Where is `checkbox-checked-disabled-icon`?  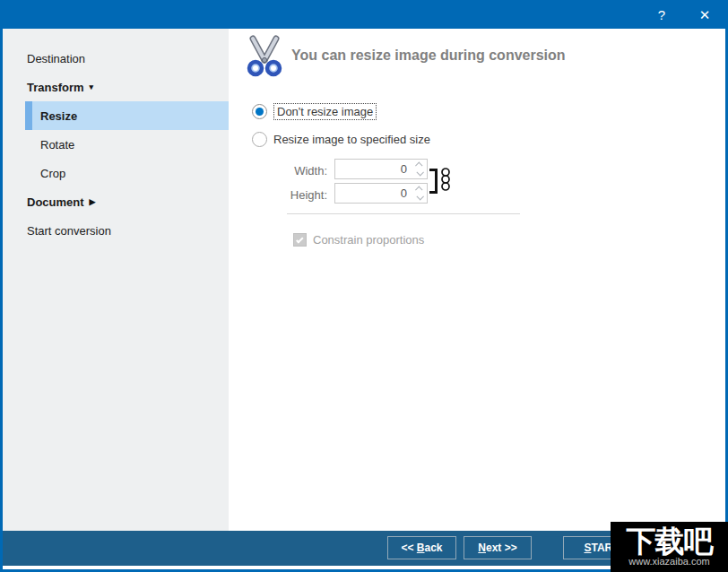 checkbox-checked-disabled-icon is located at coordinates (299, 240).